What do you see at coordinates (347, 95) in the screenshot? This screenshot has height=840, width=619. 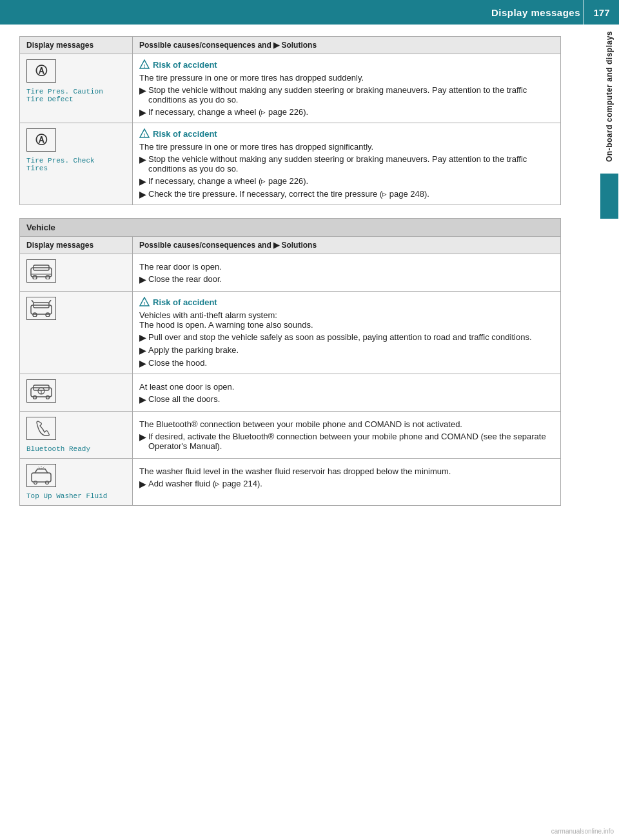 I see `bullet-item: ▶ Stop the vehicle without making any su…` at bounding box center [347, 95].